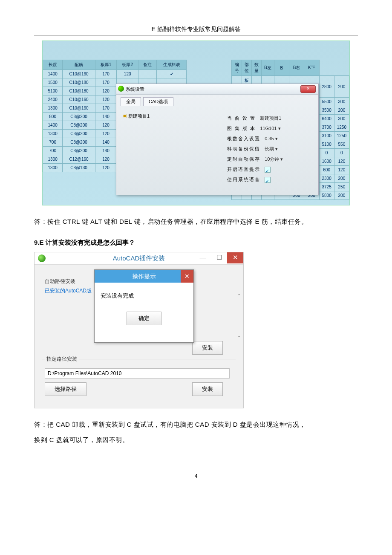 The image size is (392, 555). I want to click on table-cell: 3725, so click(326, 187).